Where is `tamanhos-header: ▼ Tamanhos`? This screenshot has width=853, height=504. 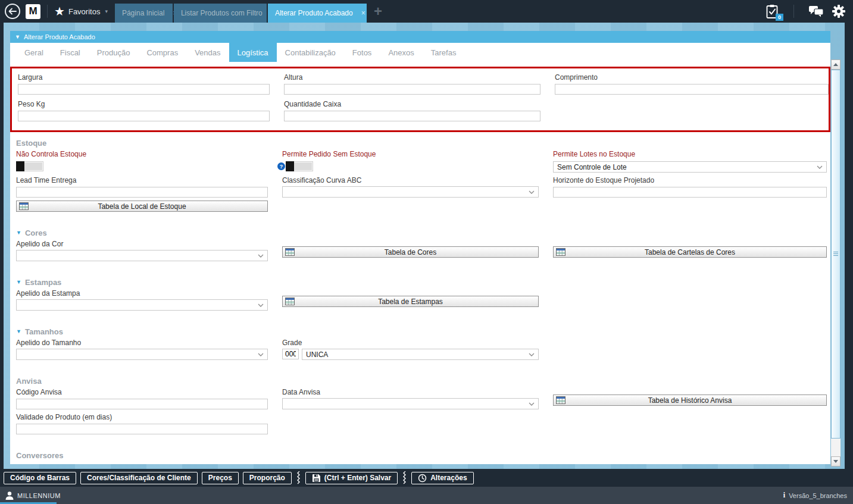
tamanhos-header: ▼ Tamanhos is located at coordinates (420, 332).